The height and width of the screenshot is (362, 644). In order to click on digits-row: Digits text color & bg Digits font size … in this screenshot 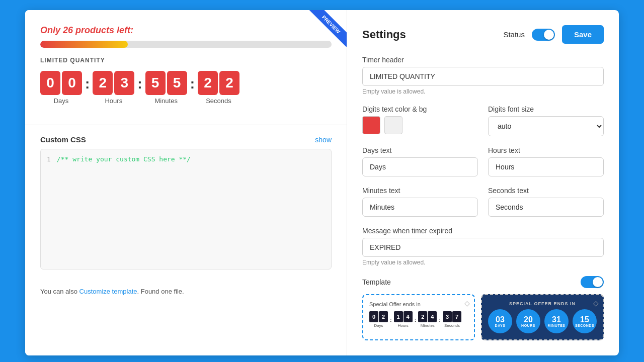, I will do `click(483, 121)`.